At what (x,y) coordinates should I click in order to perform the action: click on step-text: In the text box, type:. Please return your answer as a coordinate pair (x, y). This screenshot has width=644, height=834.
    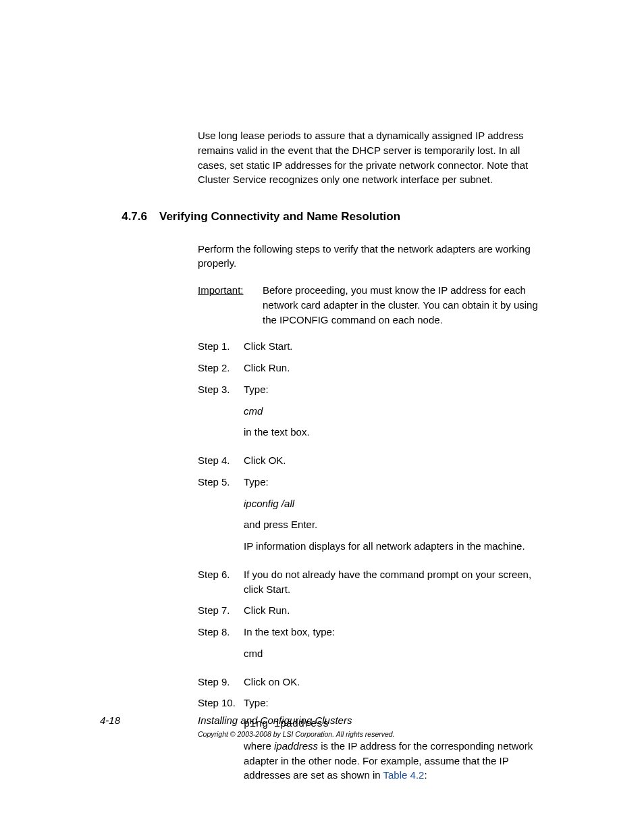
    Looking at the image, I should click on (394, 632).